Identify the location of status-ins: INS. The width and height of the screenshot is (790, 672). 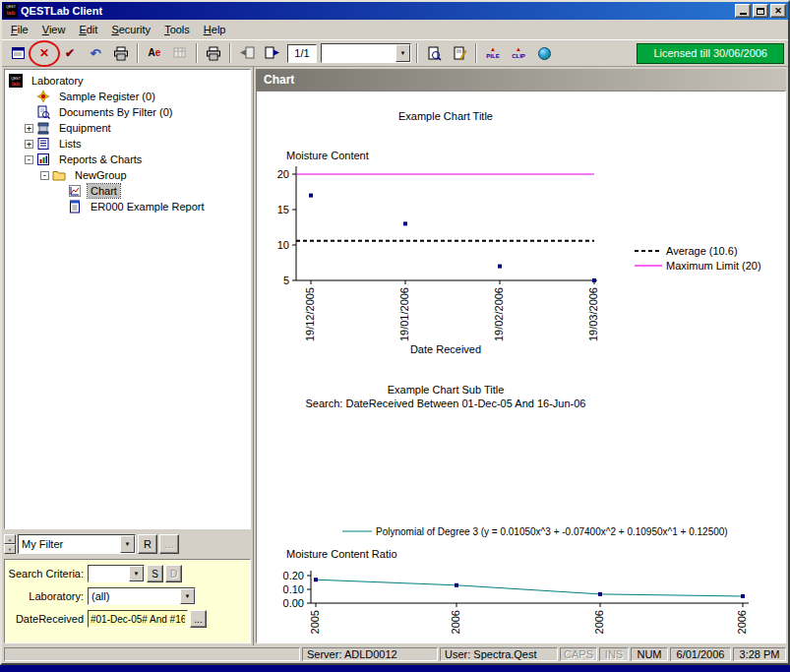
(614, 654).